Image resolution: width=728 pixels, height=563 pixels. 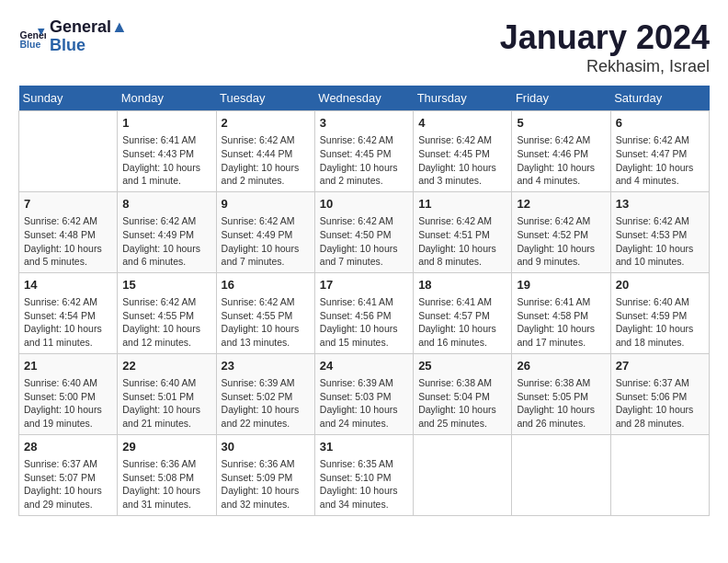 I want to click on day-info: Sunrise: 6:42 AM Sunset: 4:51 PM Dayligh…, so click(x=462, y=241).